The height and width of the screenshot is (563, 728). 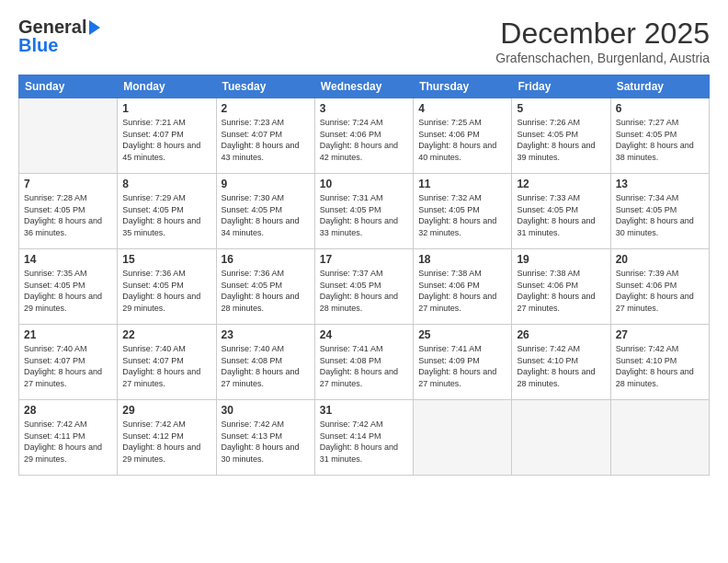 I want to click on day-number: 5, so click(x=561, y=109).